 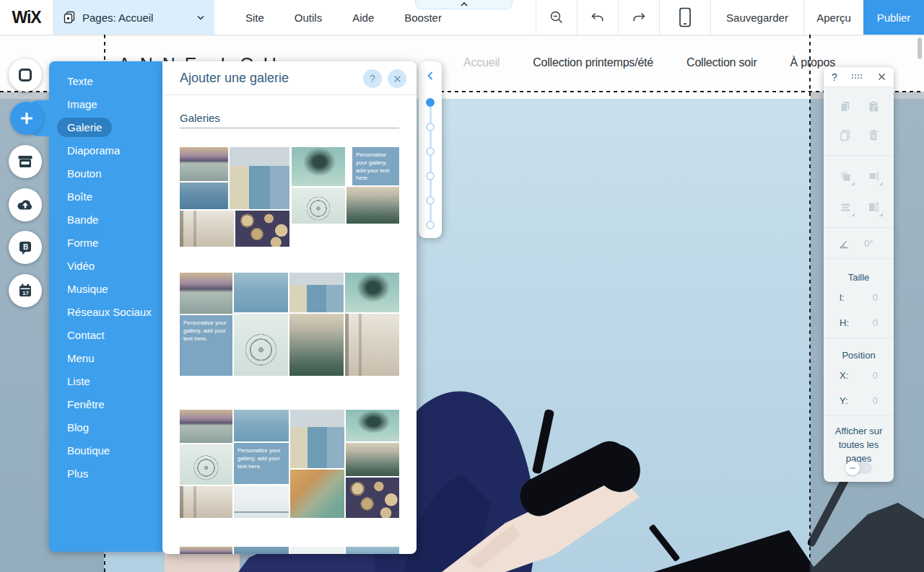 I want to click on site-nav-link: Accueil, so click(x=481, y=63).